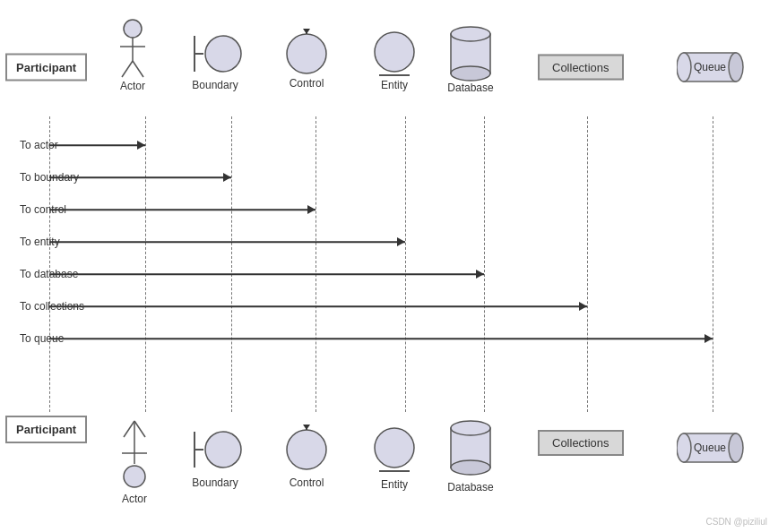  Describe the element at coordinates (134, 499) in the screenshot. I see `actor-label-bottom: Actor` at that location.